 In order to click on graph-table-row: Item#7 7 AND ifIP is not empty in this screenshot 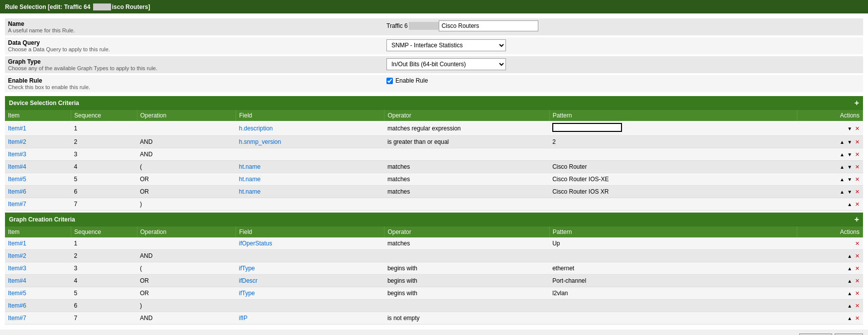, I will do `click(434, 319)`.